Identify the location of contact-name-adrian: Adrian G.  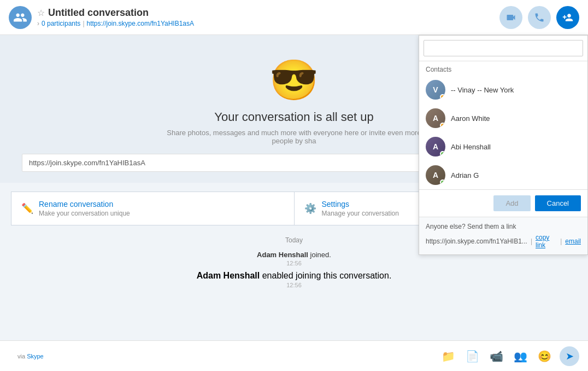
(464, 175).